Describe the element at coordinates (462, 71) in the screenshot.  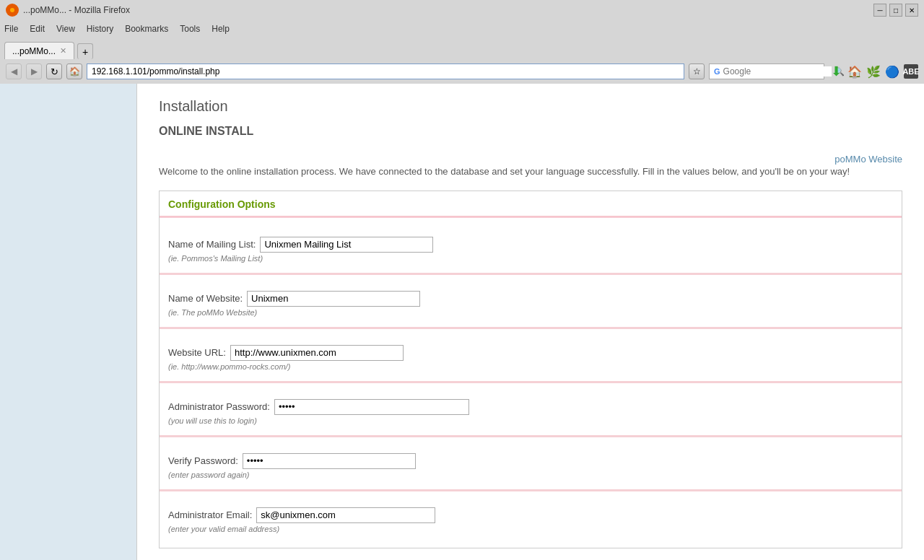
I see `address-bar: ◀ ▶ ↻ 🏠 ☆ G 🔍 ⬇ 🏠 🌿 🔵 ABE` at that location.